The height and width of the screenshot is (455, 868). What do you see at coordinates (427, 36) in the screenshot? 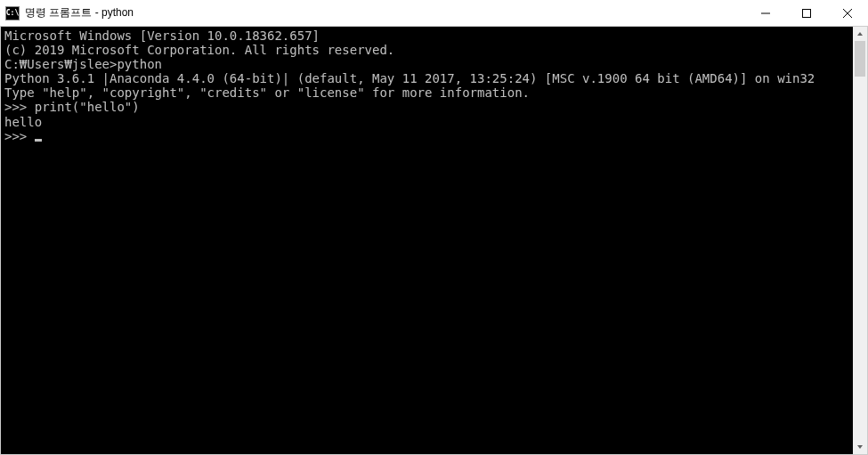
I see `terminal-line: Microsoft Windows [Version 10.0.18362.65…` at bounding box center [427, 36].